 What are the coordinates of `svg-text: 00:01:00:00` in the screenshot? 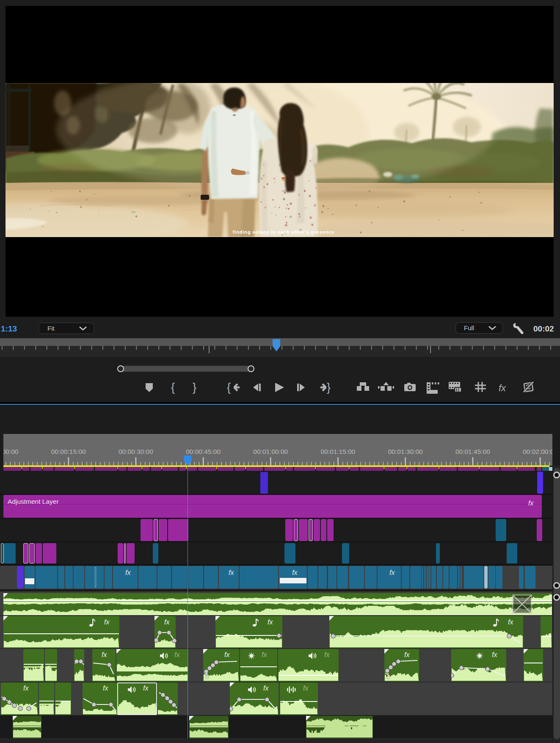 It's located at (270, 451).